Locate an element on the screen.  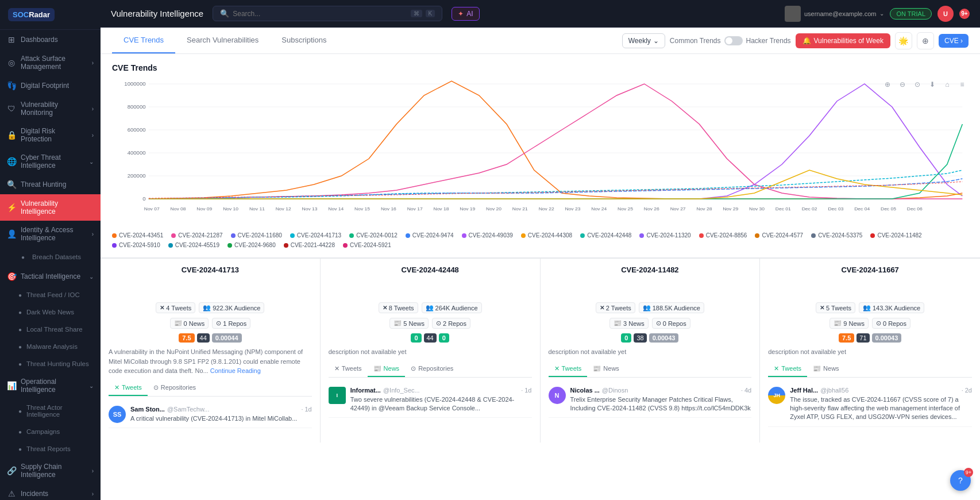
x-tab-icon: ✕ is located at coordinates (337, 369).